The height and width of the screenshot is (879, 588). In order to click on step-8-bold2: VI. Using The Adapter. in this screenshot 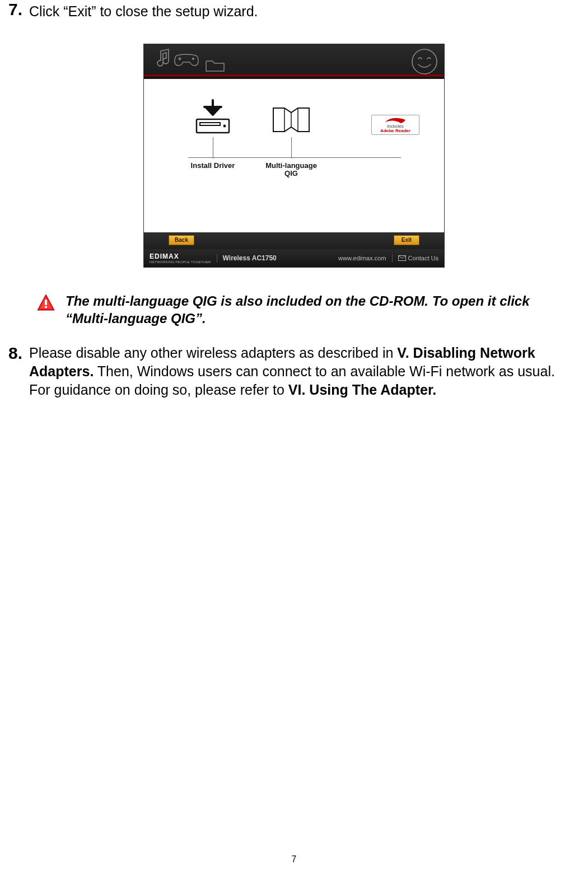, I will do `click(362, 390)`.